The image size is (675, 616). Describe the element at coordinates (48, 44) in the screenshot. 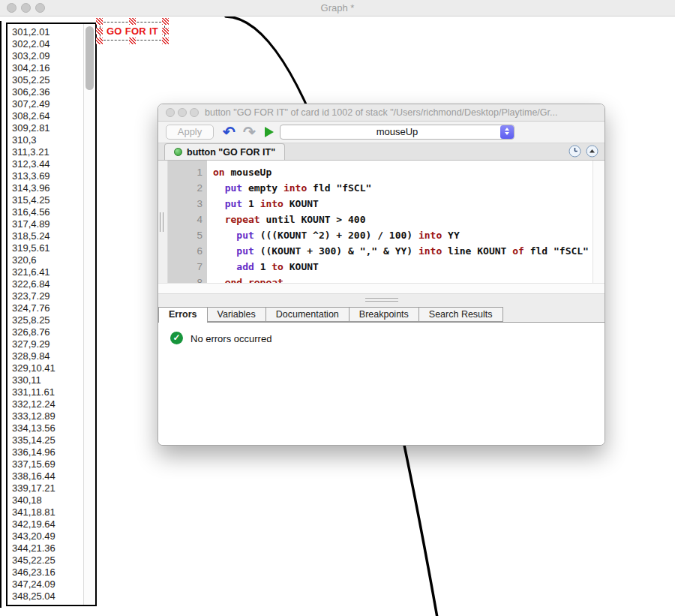

I see `list-line: 302,2.04` at that location.